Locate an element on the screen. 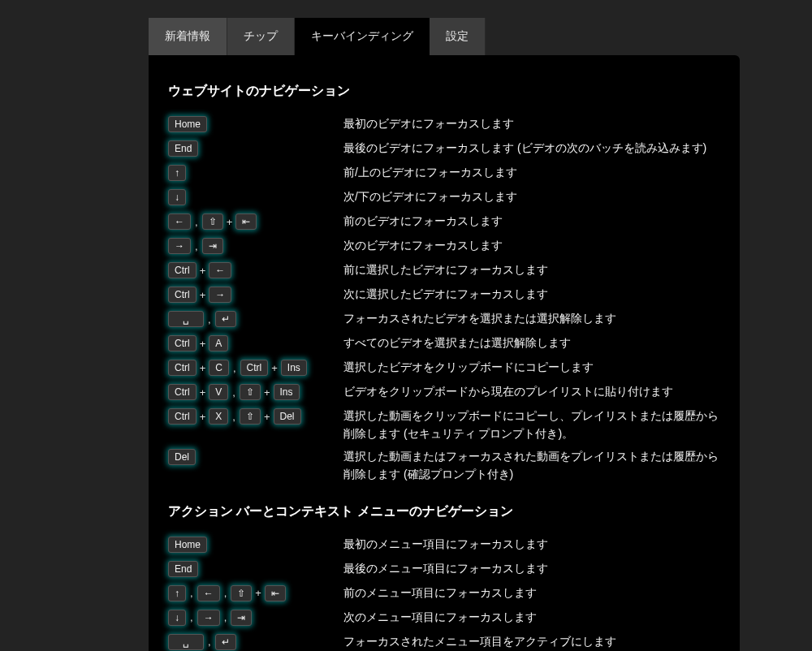 The height and width of the screenshot is (651, 812). key-↑: ↑ is located at coordinates (177, 593).